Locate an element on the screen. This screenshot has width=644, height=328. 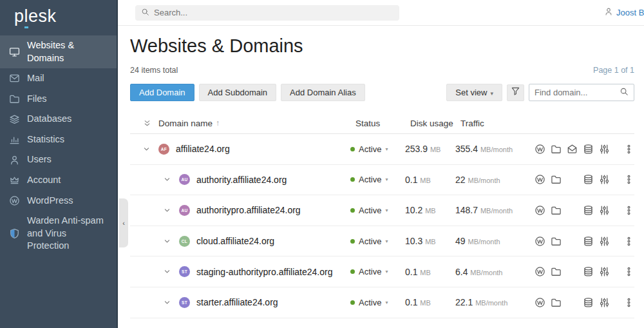
mail-icon is located at coordinates (572, 149).